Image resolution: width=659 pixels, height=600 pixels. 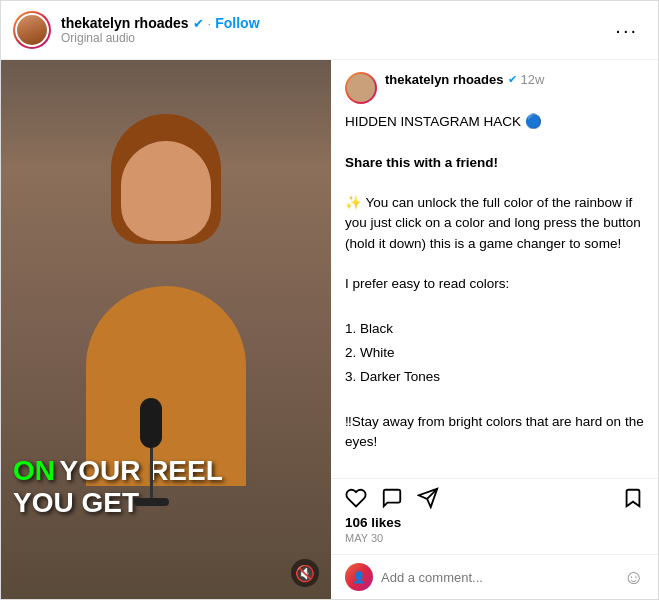 I want to click on verified-badge-icon: ✔, so click(x=198, y=24).